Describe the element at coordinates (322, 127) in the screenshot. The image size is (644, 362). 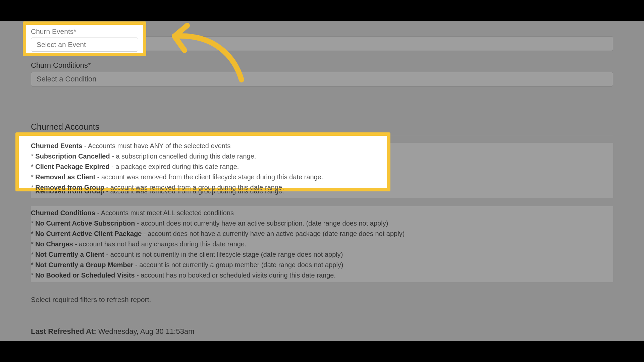
I see `section-title-churned-accounts: Churned Accounts` at that location.